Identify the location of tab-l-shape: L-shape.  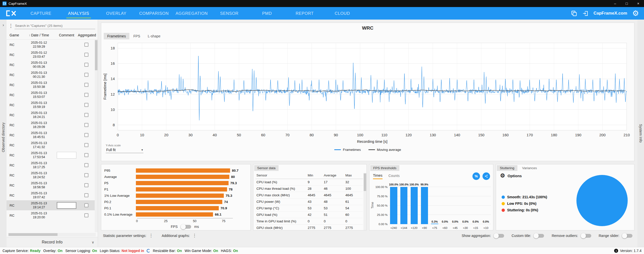
(154, 36).